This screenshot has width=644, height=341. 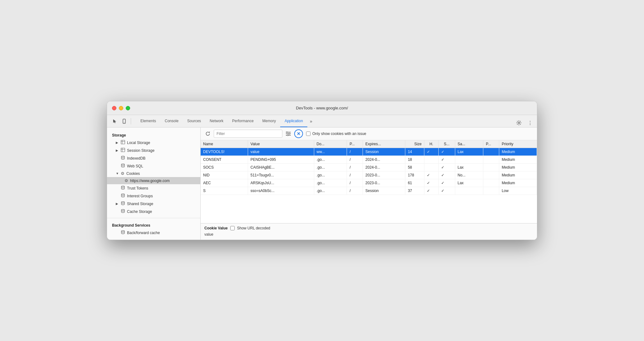 What do you see at coordinates (294, 121) in the screenshot?
I see `tab-application: Application` at bounding box center [294, 121].